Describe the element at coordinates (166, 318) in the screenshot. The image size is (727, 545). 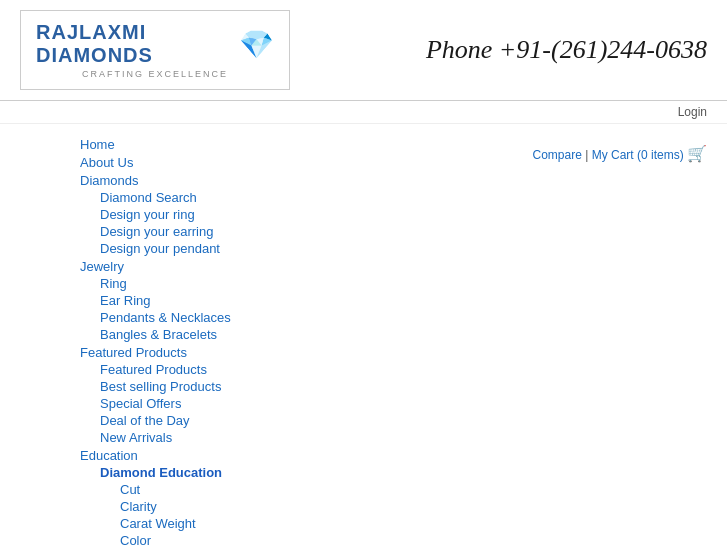
I see `pendants-link: Pendants & Necklaces` at that location.